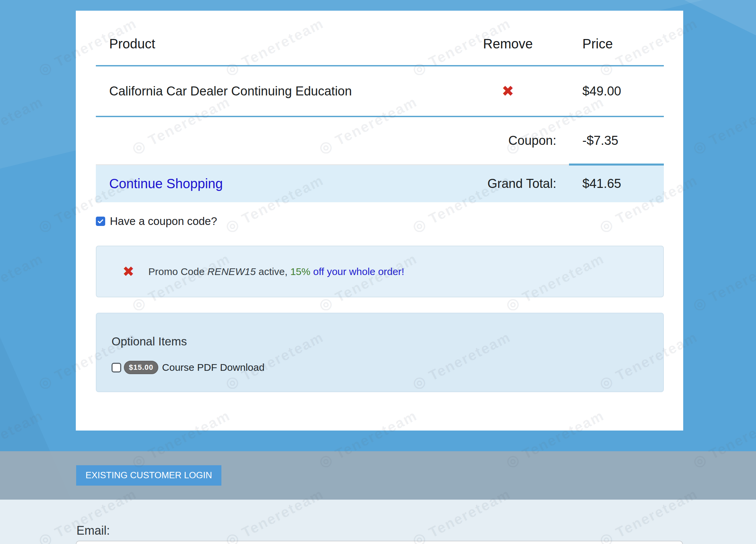 Image resolution: width=756 pixels, height=544 pixels. Describe the element at coordinates (610, 184) in the screenshot. I see `grand-total-value: $41.65` at that location.